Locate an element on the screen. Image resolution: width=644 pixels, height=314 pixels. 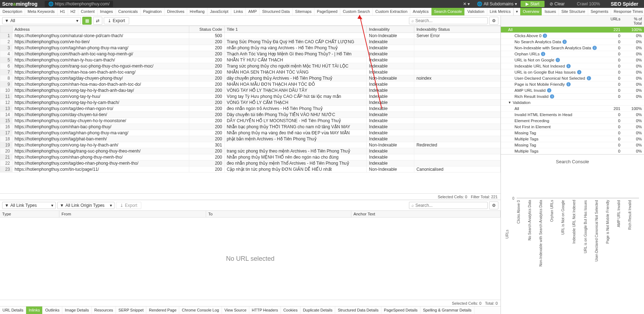
tab-validation: Validation is located at coordinates (476, 11).